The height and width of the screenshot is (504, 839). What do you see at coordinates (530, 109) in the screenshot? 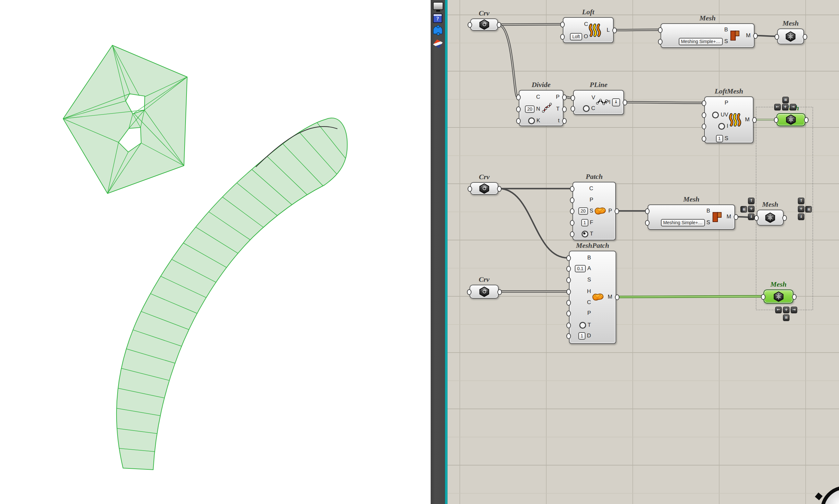
I see `divide-value-N: 20` at bounding box center [530, 109].